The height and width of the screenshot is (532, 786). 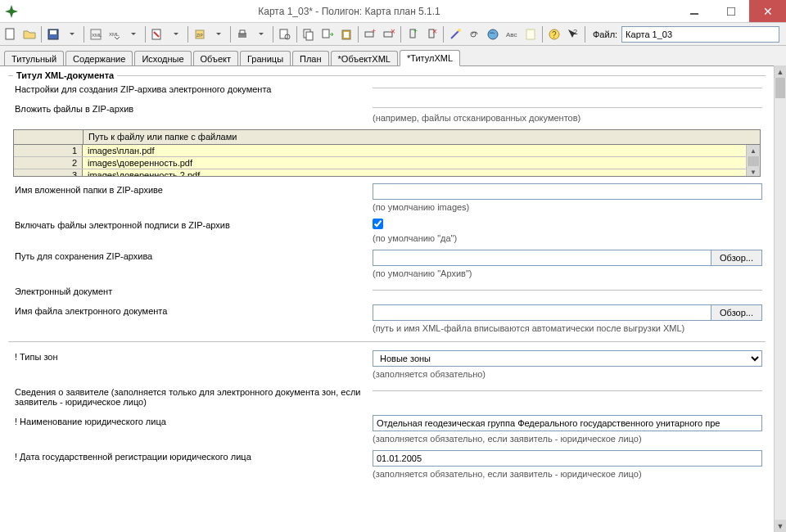 What do you see at coordinates (567, 458) in the screenshot?
I see `reg-date-input` at bounding box center [567, 458].